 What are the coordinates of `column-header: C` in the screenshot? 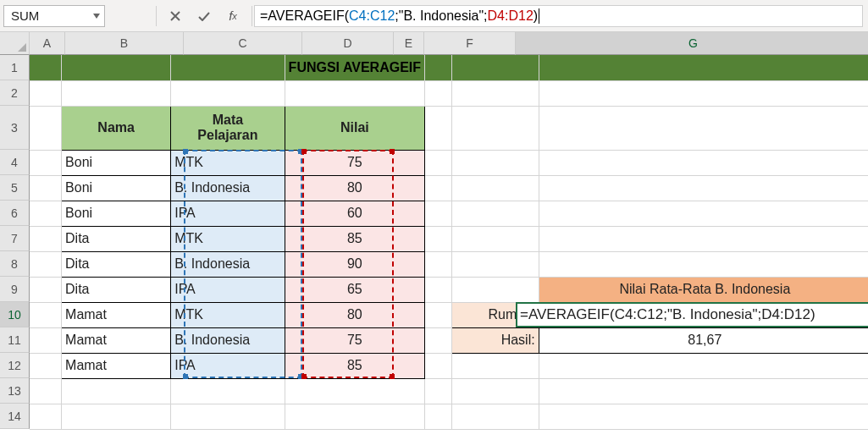 It's located at (243, 44).